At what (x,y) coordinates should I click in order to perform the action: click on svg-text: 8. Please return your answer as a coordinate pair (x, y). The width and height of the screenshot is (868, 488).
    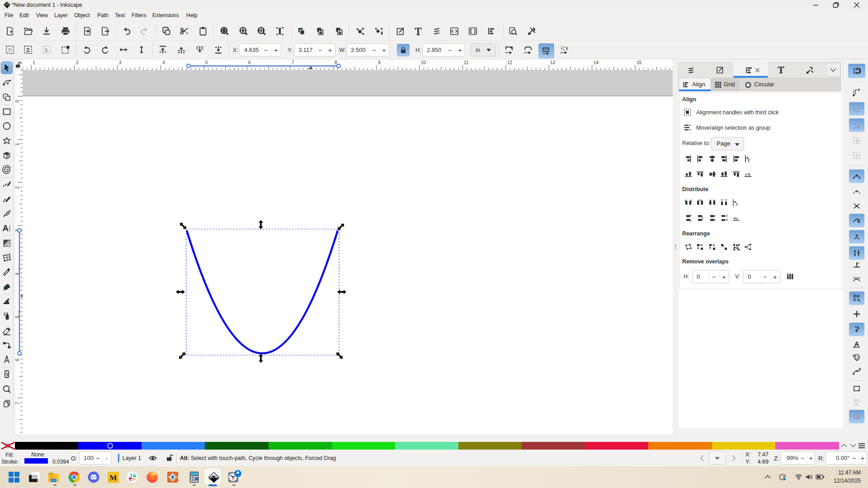
    Looking at the image, I should click on (336, 62).